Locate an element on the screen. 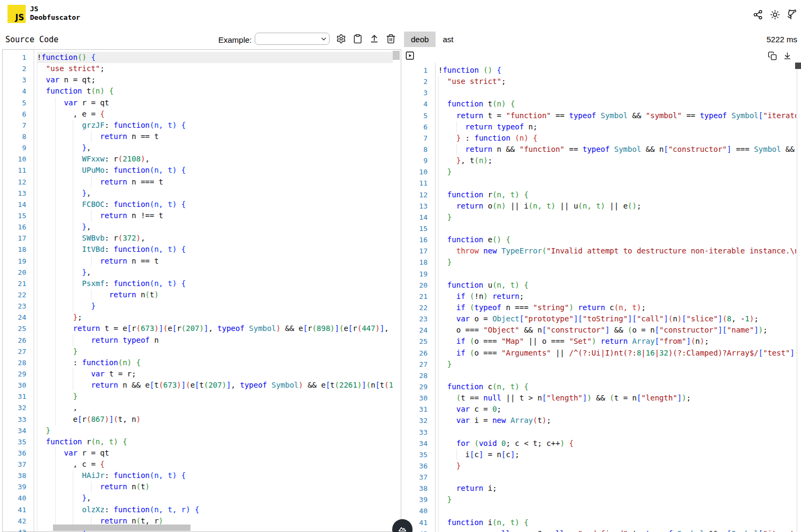 The width and height of the screenshot is (801, 532). source-vertical-scrollbar is located at coordinates (396, 56).